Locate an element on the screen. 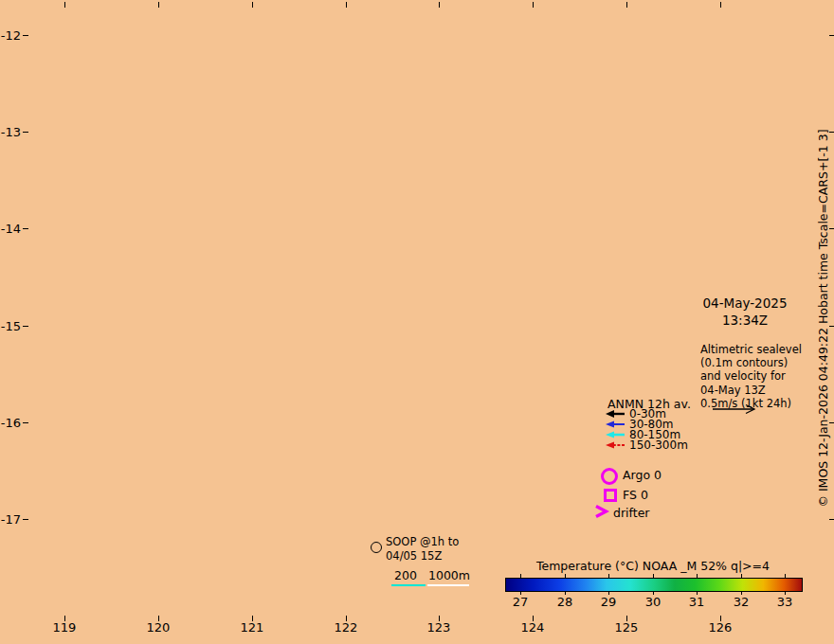 Image resolution: width=834 pixels, height=644 pixels. fs-marker-icon is located at coordinates (610, 495).